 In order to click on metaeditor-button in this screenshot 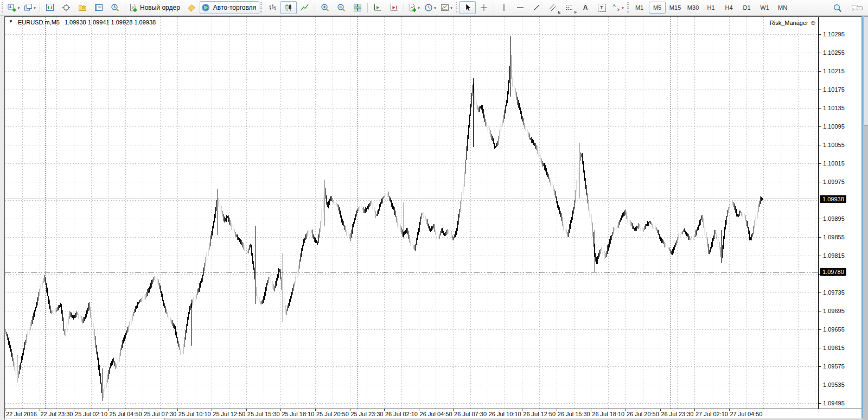, I will do `click(192, 8)`.